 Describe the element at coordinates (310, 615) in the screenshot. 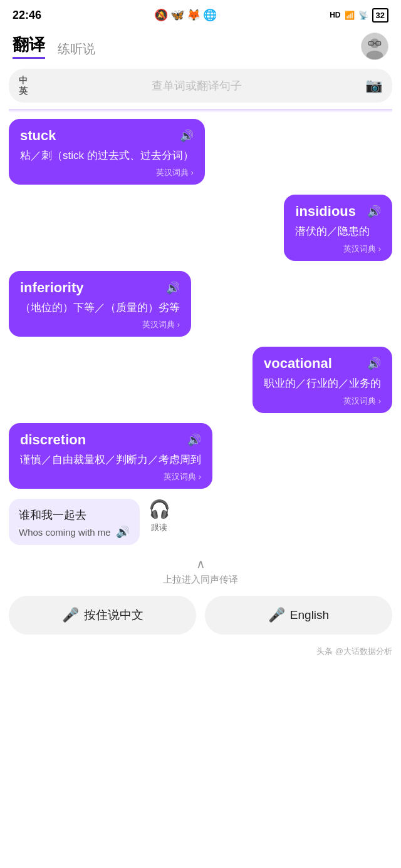

I see `speak-english-label: English` at that location.